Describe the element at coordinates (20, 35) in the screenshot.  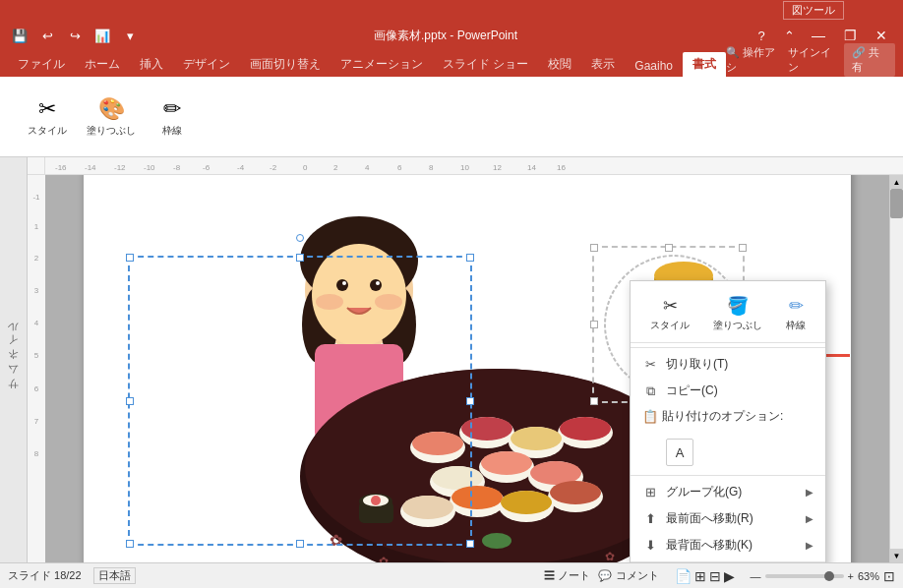
I see `save-quick-btn: 💾` at that location.